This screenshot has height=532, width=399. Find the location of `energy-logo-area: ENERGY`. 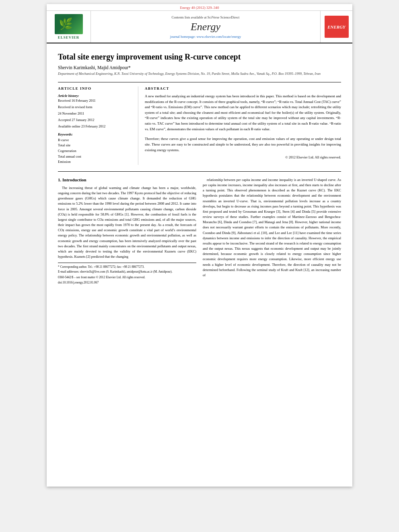

energy-logo-area: ENERGY is located at coordinates (336, 27).